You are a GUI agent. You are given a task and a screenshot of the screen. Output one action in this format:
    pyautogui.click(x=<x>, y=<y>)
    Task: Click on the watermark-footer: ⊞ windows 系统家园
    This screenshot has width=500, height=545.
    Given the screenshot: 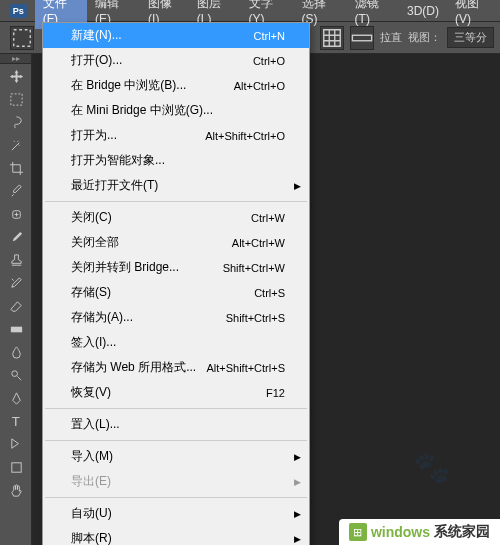 What is the action you would take?
    pyautogui.click(x=420, y=532)
    